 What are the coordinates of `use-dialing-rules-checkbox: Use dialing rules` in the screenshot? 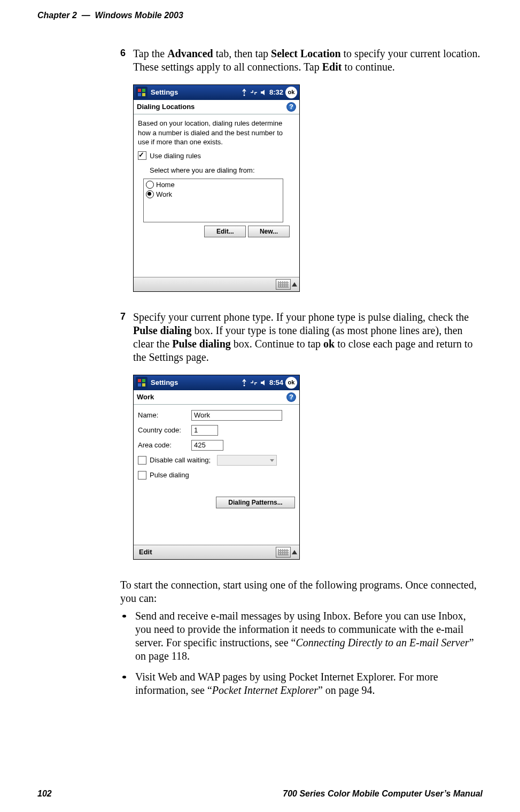 It's located at (169, 156).